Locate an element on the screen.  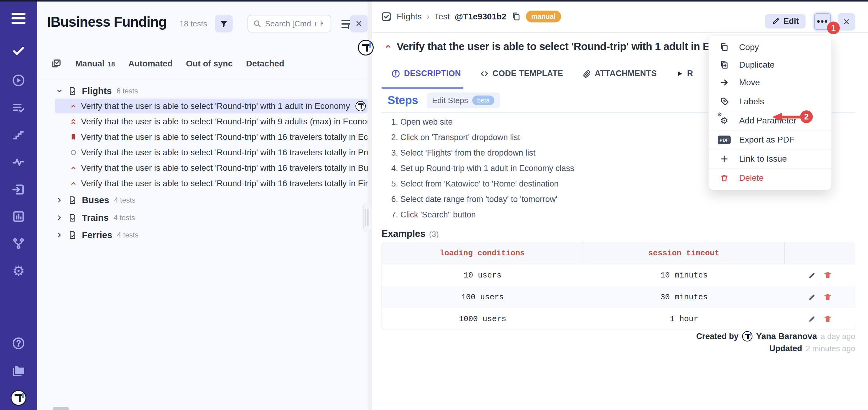
arrow-right-icon is located at coordinates (724, 82).